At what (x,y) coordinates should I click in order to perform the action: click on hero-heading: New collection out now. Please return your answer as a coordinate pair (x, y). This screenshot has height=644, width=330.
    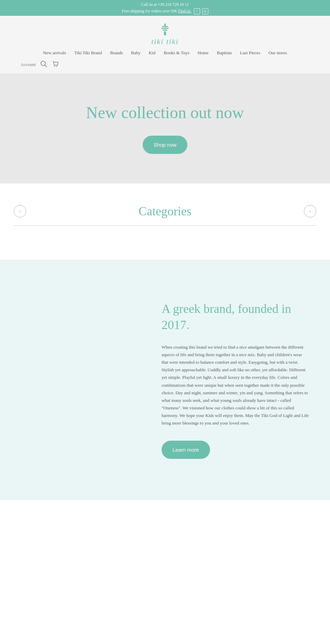
    Looking at the image, I should click on (165, 113).